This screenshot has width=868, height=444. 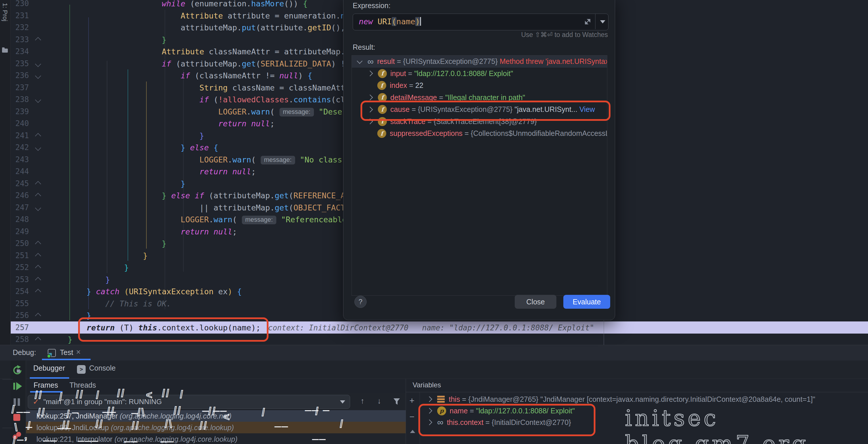 What do you see at coordinates (52, 353) in the screenshot?
I see `run-configuration-icon` at bounding box center [52, 353].